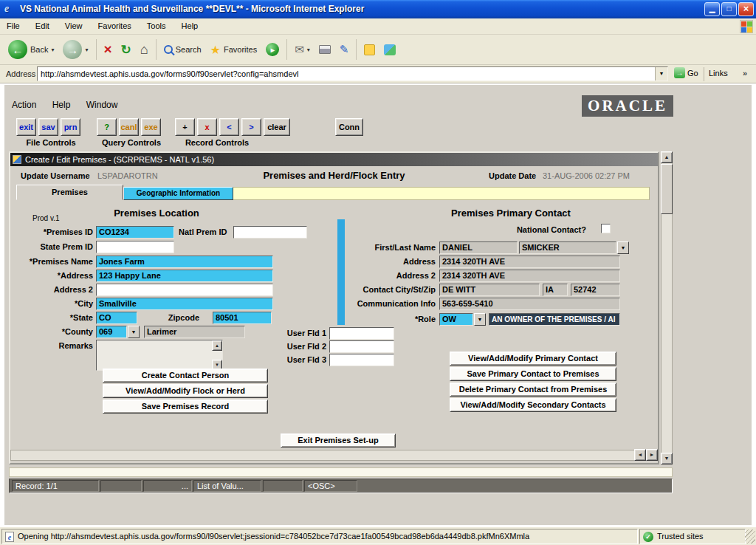 This screenshot has width=756, height=545. What do you see at coordinates (478, 248) in the screenshot?
I see `first-name-field: DANIEL` at bounding box center [478, 248].